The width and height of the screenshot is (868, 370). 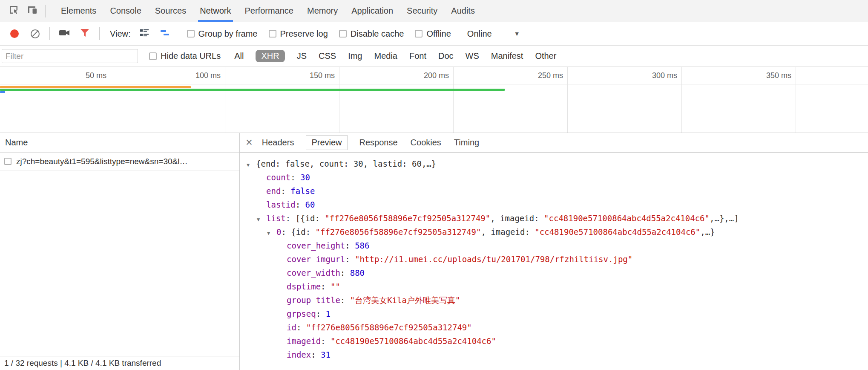 What do you see at coordinates (557, 259) in the screenshot?
I see `tree-row: cover_imgurl: "http://i1.umei.cc/uploads…` at bounding box center [557, 259].